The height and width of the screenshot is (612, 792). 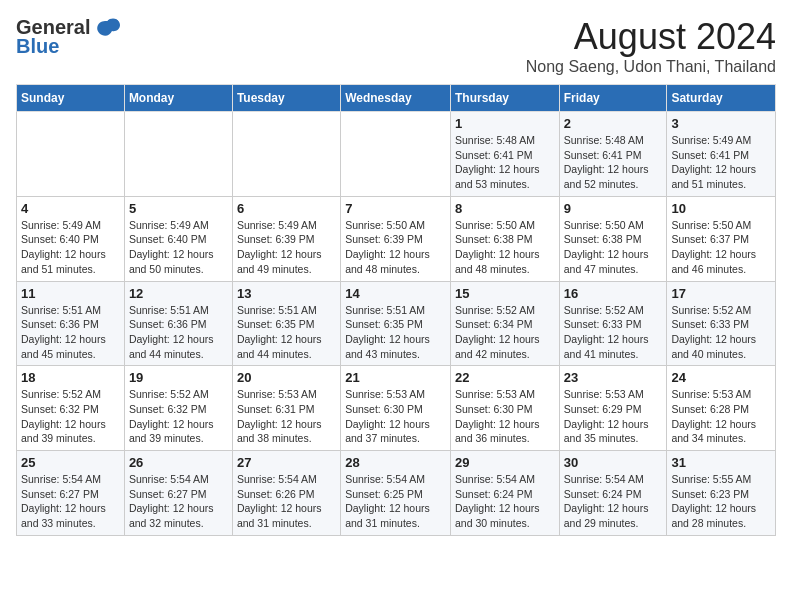 What do you see at coordinates (396, 98) in the screenshot?
I see `weekday-header-wednesday: Wednesday` at bounding box center [396, 98].